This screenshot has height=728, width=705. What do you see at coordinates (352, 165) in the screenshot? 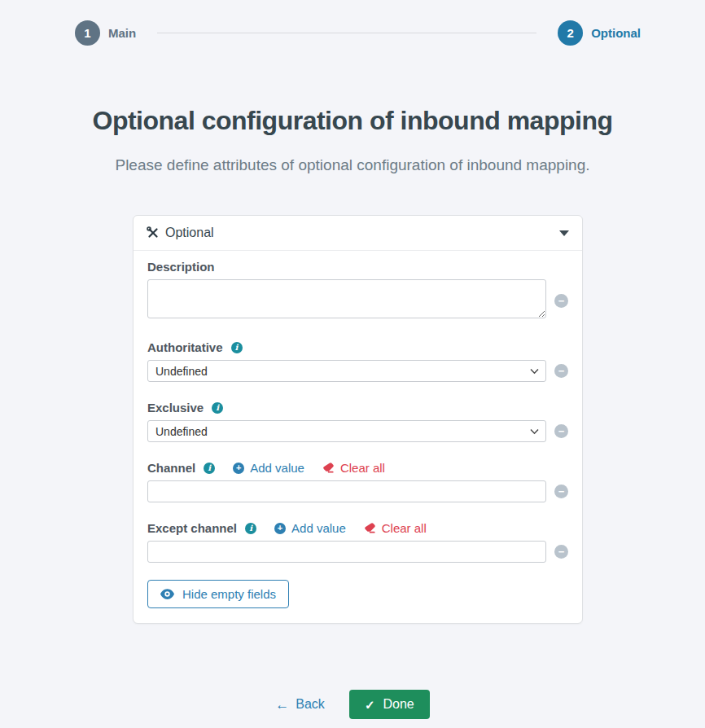
I see `page-subtitle: Please define attributes of optional con…` at bounding box center [352, 165].